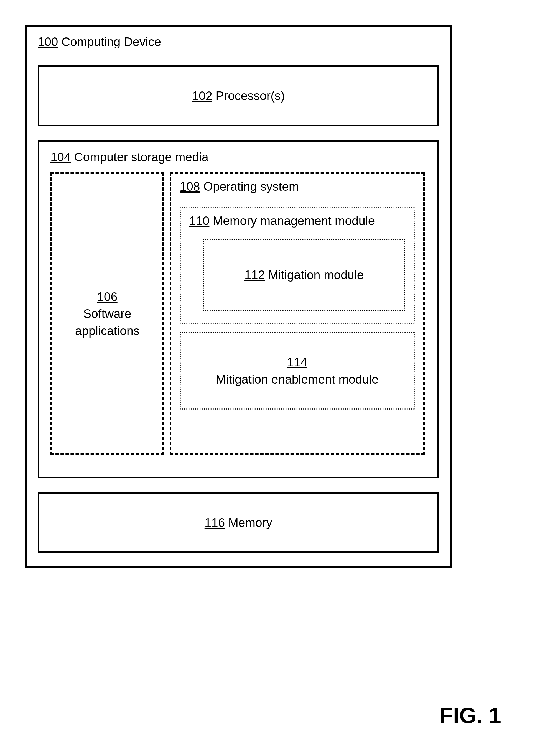 Image resolution: width=540 pixels, height=756 pixels. What do you see at coordinates (61, 157) in the screenshot?
I see `storage-ref: 104` at bounding box center [61, 157].